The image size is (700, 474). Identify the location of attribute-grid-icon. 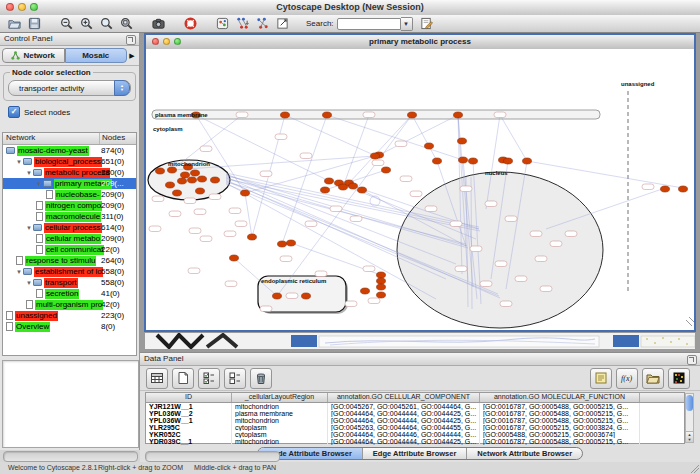
(157, 378).